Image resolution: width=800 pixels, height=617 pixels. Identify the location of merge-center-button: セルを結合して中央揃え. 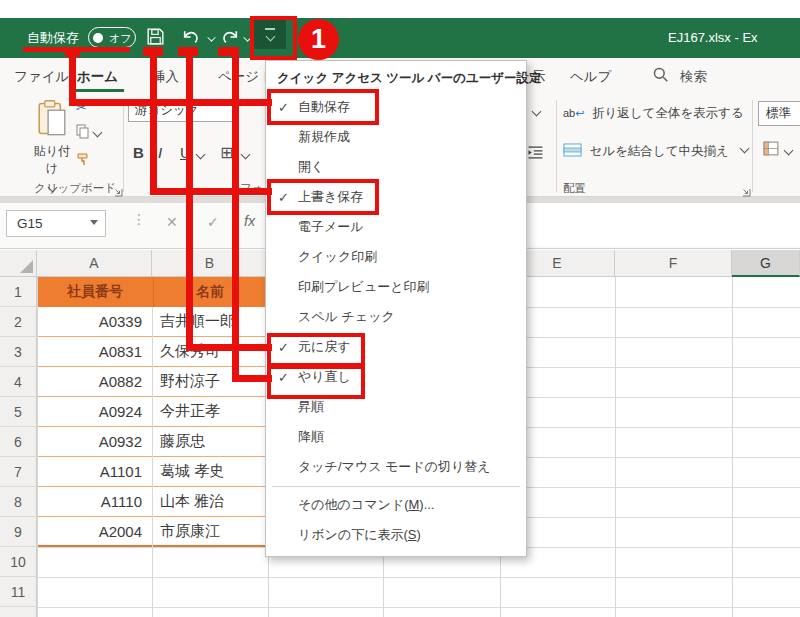
(656, 150).